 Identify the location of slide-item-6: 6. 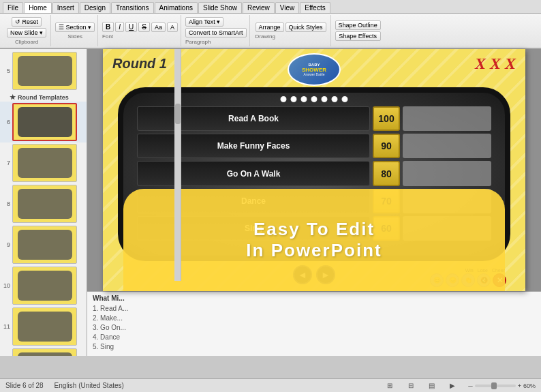
(44, 122).